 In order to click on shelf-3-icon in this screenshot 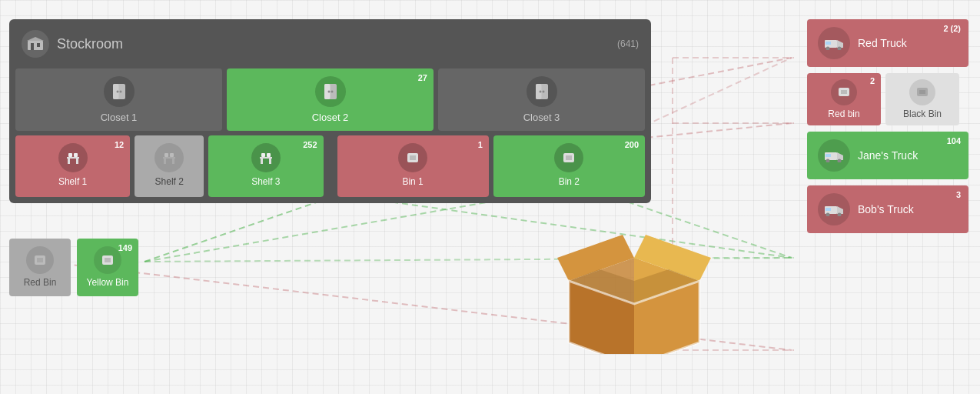, I will do `click(266, 158)`.